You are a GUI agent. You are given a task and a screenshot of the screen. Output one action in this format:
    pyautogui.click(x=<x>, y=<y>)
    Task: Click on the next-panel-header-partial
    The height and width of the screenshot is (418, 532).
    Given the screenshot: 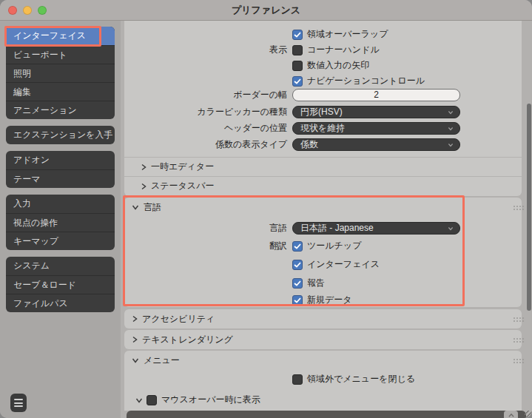 What is the action you would take?
    pyautogui.click(x=326, y=414)
    